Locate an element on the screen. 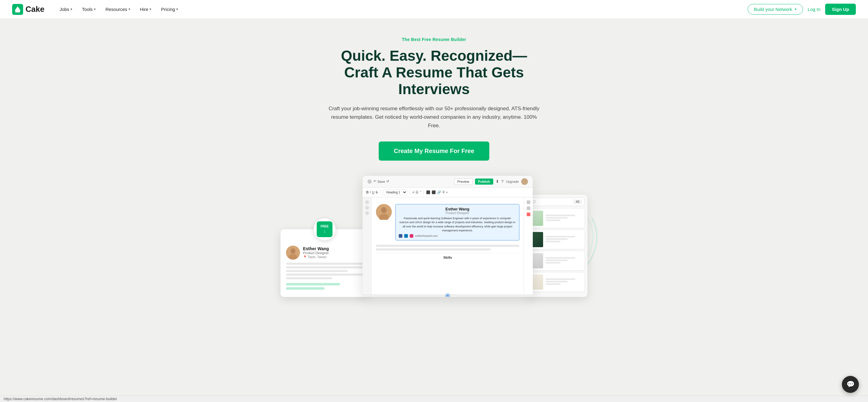 Image resolution: width=868 pixels, height=402 pixels. status-bar: https://www.cakeresume.com/dashboard/res… is located at coordinates (434, 399).